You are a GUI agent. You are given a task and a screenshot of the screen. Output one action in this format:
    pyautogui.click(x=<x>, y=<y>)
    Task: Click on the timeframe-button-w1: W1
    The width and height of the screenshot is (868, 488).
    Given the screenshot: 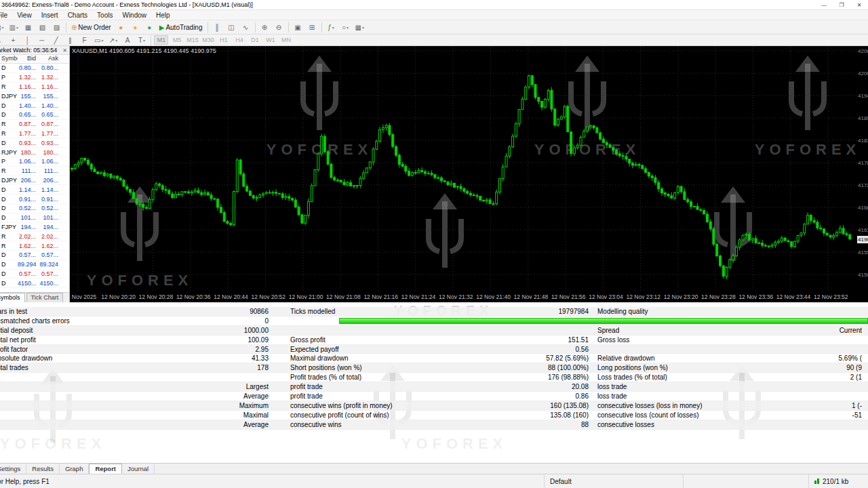 What is the action you would take?
    pyautogui.click(x=270, y=40)
    